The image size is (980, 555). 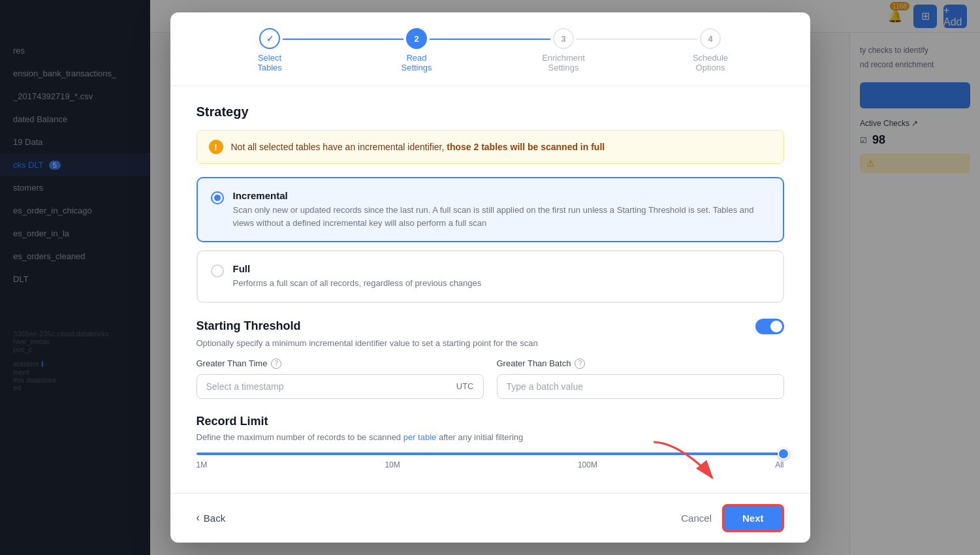 I want to click on full-card-content: Full Performs a full scan of all records…, so click(x=358, y=277).